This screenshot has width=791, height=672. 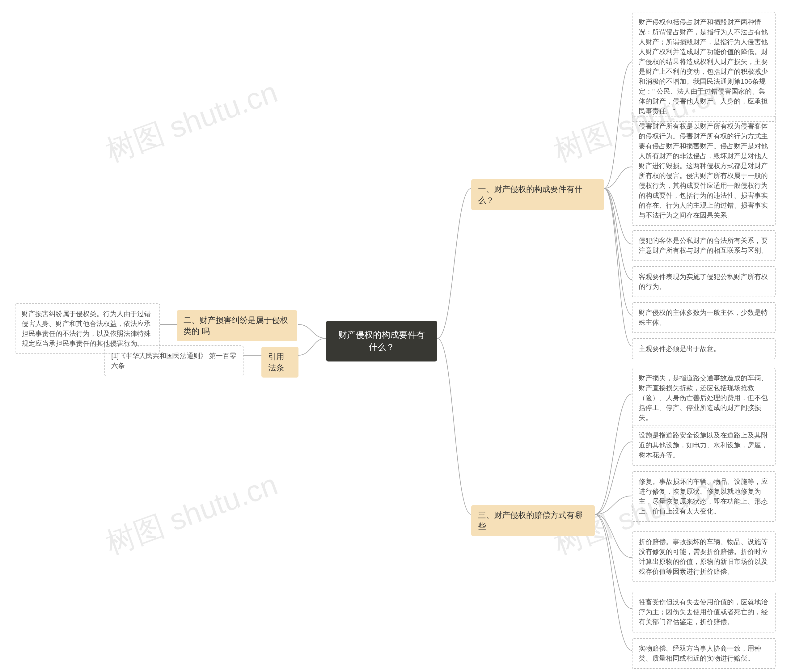 I want to click on leaf-r2c: 修复。事故损坏的车辆、物品、设施等，应进行修复，恢复原状。修复以就地修复为主，尽…, so click(x=703, y=497).